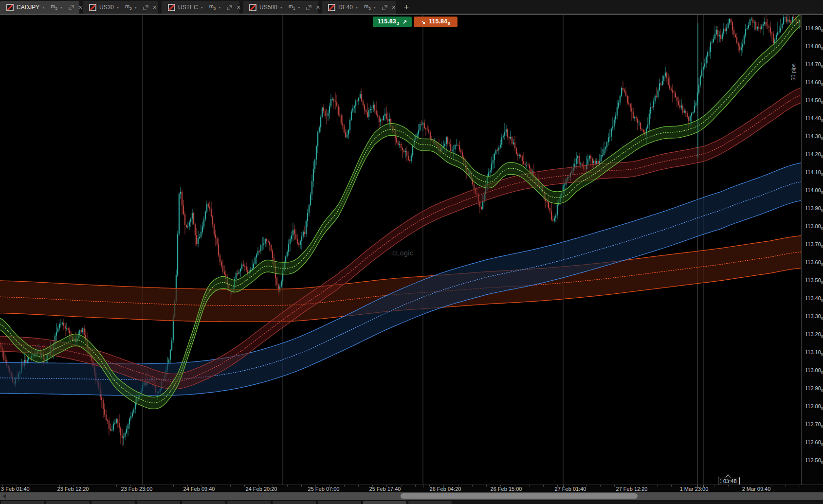 This screenshot has width=823, height=504. I want to click on price-tick-label: 114.800, so click(814, 47).